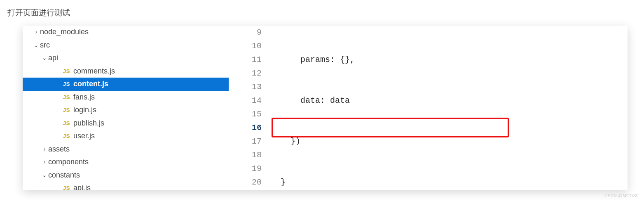 Image resolution: width=644 pixels, height=213 pixels. Describe the element at coordinates (84, 97) in the screenshot. I see `tree-item-label: fans.js` at that location.